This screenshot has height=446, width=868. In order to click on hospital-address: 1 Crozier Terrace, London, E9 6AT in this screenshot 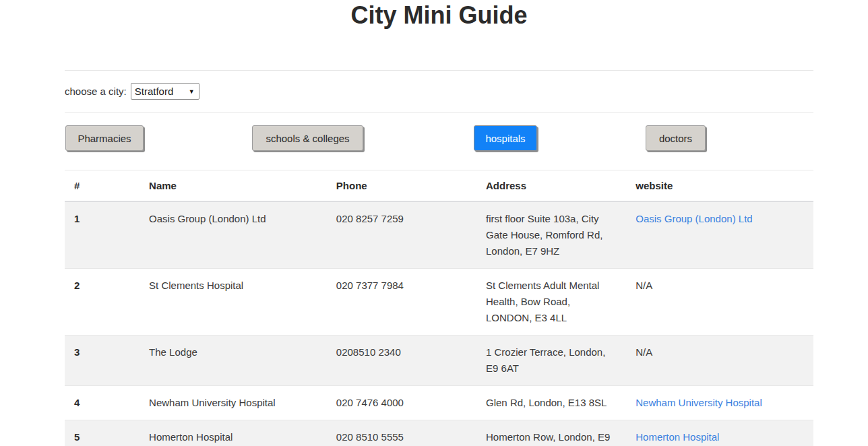, I will do `click(551, 361)`.